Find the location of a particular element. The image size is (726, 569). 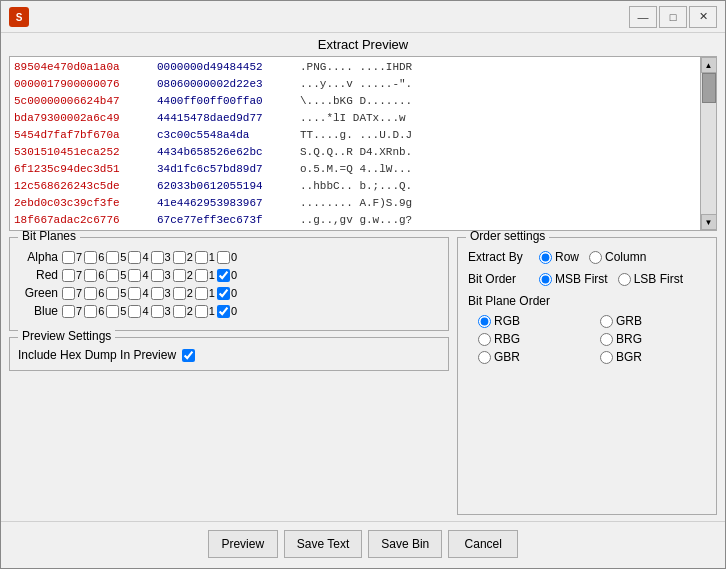

hex-ascii: ...y...v .....-". is located at coordinates (356, 84).